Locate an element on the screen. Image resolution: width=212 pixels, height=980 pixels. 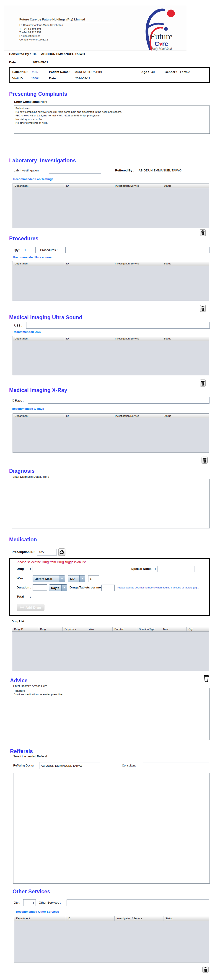
referring-doctor-label: Reffering Doctor is located at coordinates (24, 765).